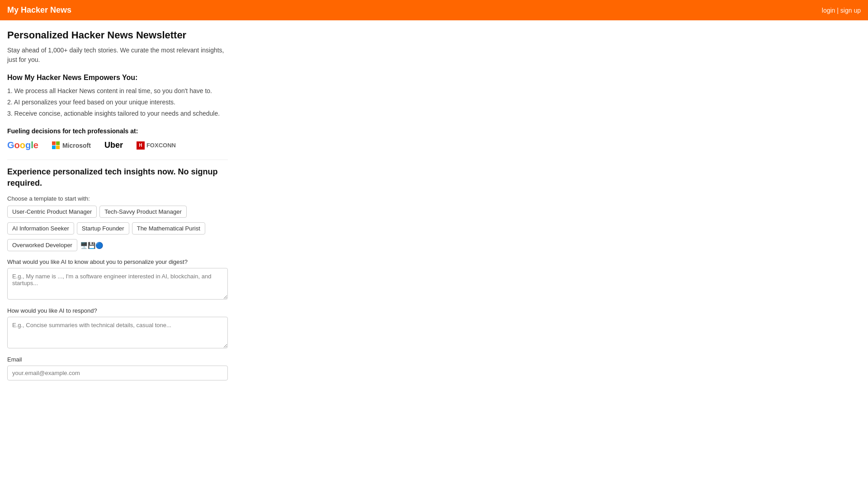 The width and height of the screenshot is (868, 488). What do you see at coordinates (118, 311) in the screenshot?
I see `respond-label: How would you like AI to respond?` at bounding box center [118, 311].